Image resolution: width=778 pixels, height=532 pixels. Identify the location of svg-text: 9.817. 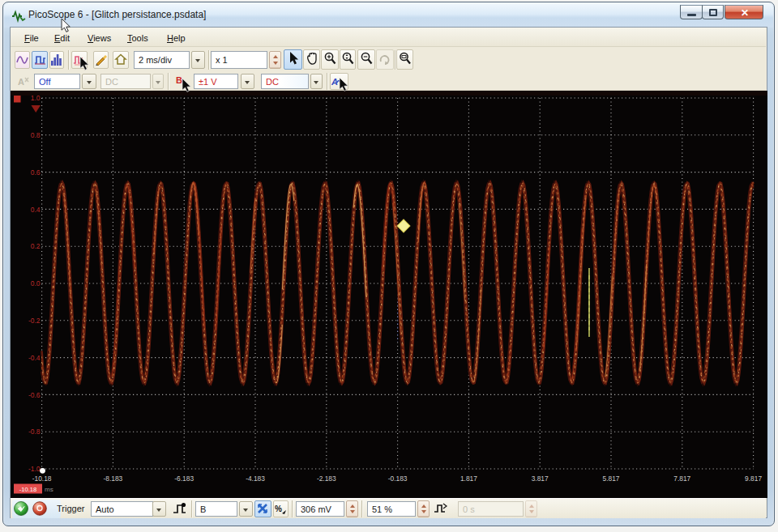
(754, 479).